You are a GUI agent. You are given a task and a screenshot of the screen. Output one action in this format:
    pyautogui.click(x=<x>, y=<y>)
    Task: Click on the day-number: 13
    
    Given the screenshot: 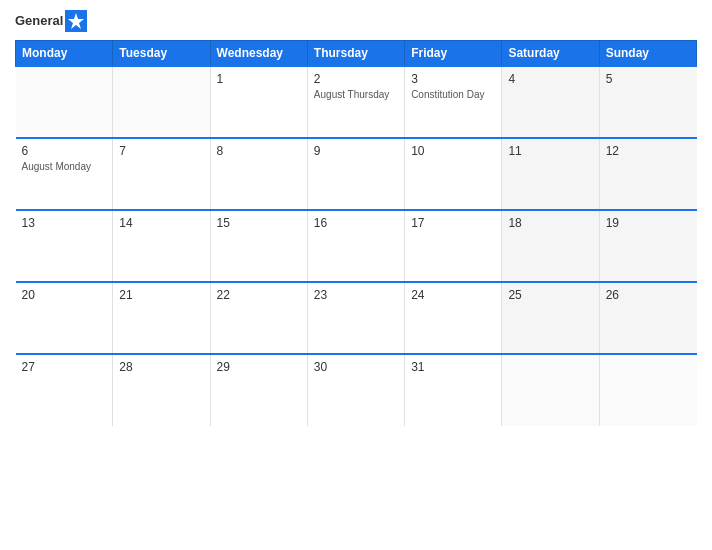 What is the action you would take?
    pyautogui.click(x=64, y=223)
    